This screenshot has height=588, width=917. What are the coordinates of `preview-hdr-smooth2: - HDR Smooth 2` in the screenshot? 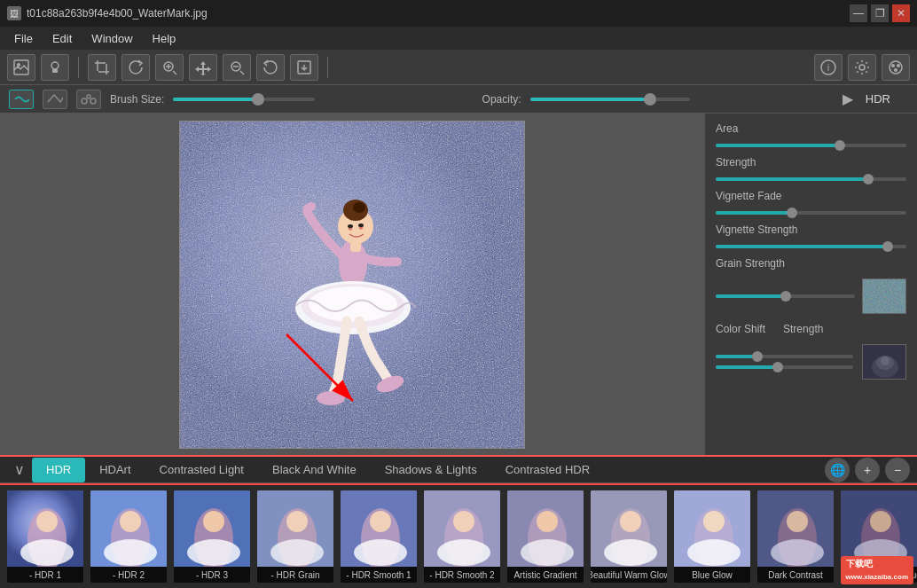 It's located at (462, 537).